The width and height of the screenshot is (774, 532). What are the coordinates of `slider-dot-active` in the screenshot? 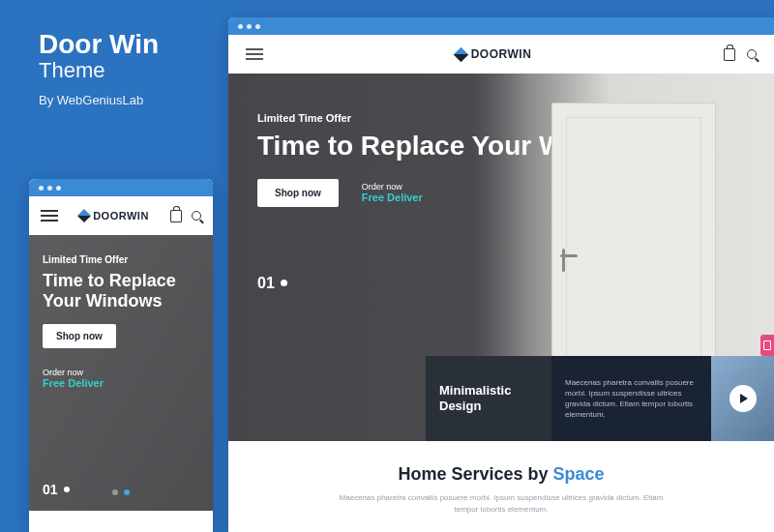 It's located at (127, 492).